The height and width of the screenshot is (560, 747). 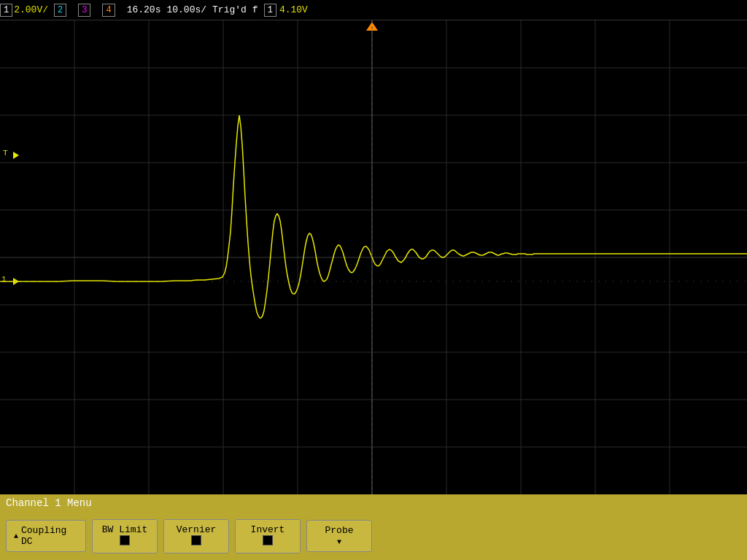 I want to click on coupling-value: DC, so click(x=27, y=541).